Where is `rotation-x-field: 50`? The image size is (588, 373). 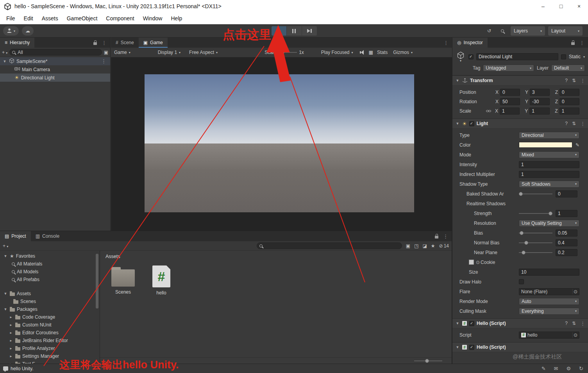 rotation-x-field: 50 is located at coordinates (510, 102).